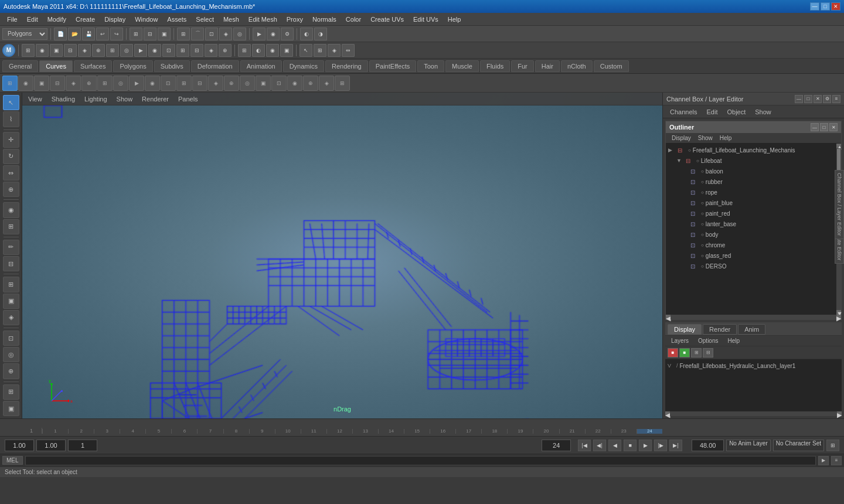 The height and width of the screenshot is (504, 844). Describe the element at coordinates (808, 99) in the screenshot. I see `cb-maximize-btn: □` at that location.